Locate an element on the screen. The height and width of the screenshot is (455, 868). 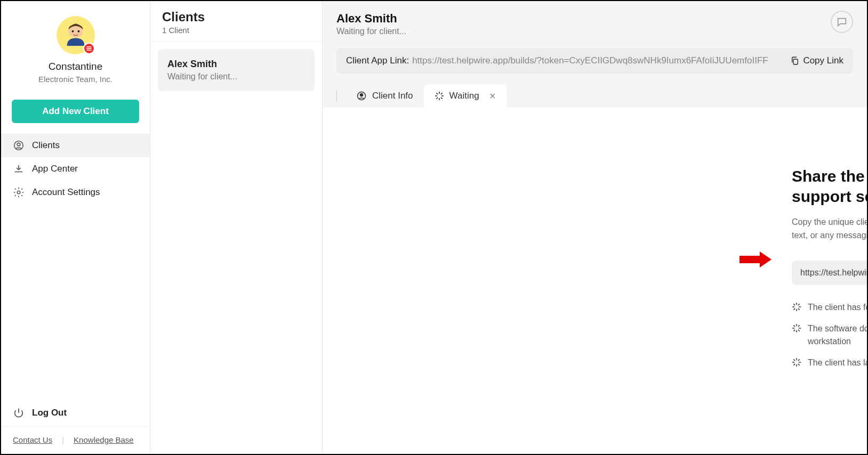
token-box: https://test.helpwire.app/builds/?token.… is located at coordinates (830, 273).